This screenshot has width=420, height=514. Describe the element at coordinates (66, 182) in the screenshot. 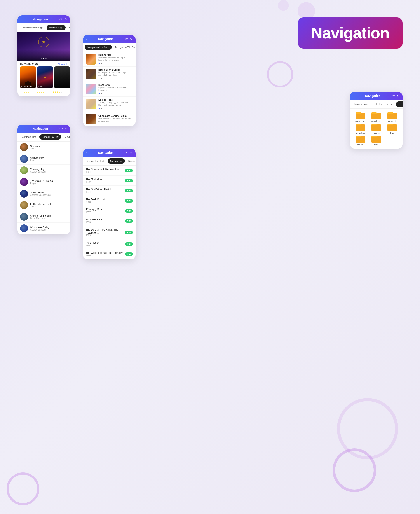

I see `enigma-menu: ⋮` at that location.